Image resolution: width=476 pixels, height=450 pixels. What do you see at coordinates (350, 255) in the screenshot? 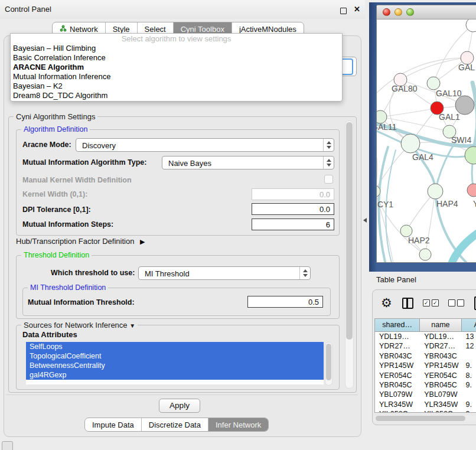
I see `settings-scrollbar` at bounding box center [350, 255].